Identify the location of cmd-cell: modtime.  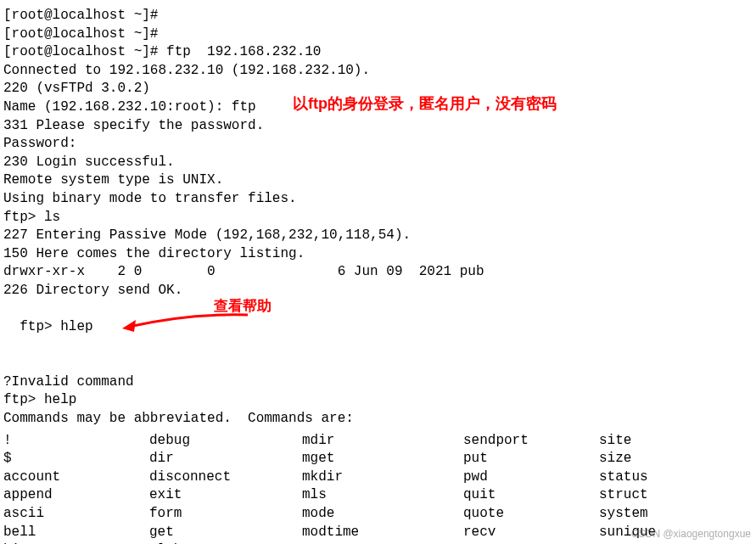
(383, 533).